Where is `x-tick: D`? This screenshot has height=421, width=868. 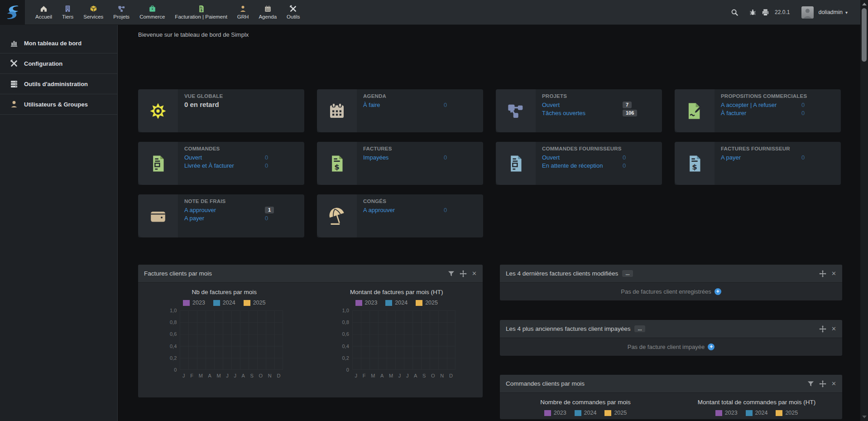
x-tick: D is located at coordinates (278, 376).